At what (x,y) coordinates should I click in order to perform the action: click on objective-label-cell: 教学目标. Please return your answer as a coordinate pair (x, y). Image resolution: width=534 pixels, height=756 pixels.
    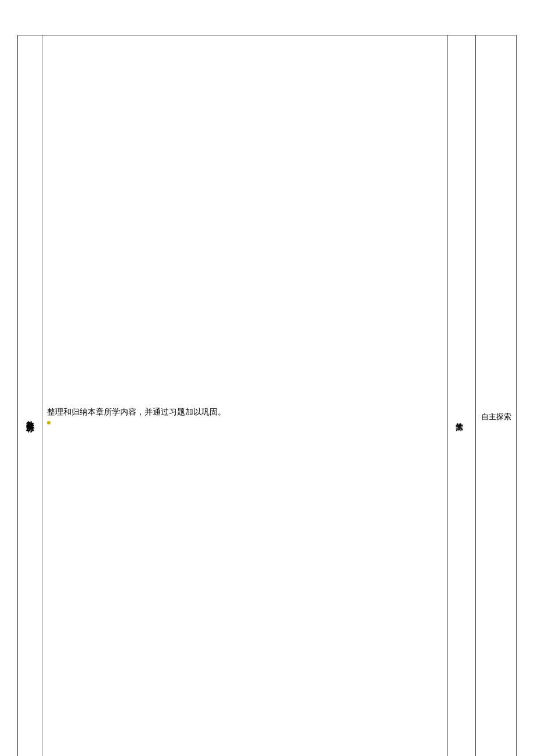
    Looking at the image, I should click on (30, 396).